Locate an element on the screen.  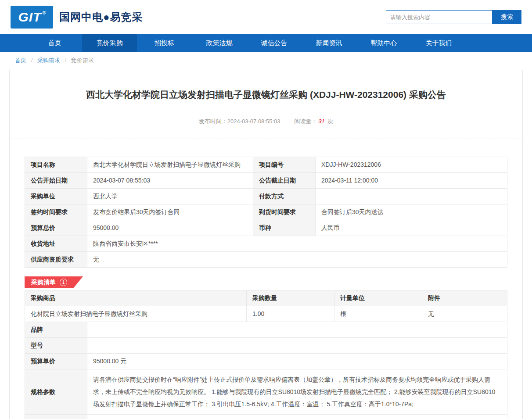
publish-time: 发布时间：2024-03-07 08:55:03 is located at coordinates (240, 122).